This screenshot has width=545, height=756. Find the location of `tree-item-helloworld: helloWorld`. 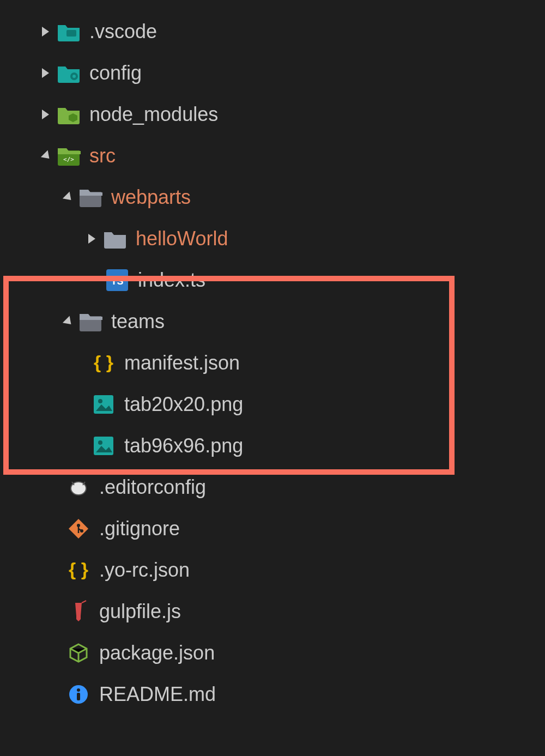

tree-item-helloworld: helloWorld is located at coordinates (275, 239).